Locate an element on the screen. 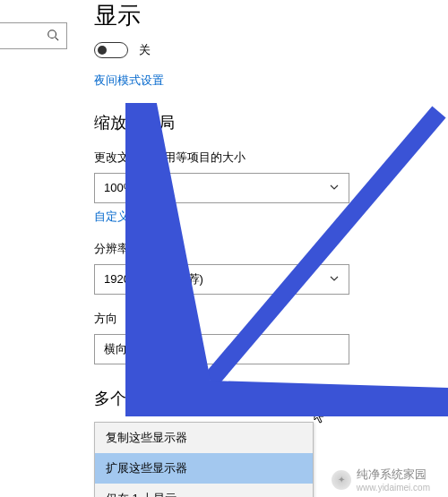  text-size-value: 100% (推荐) is located at coordinates (136, 188).